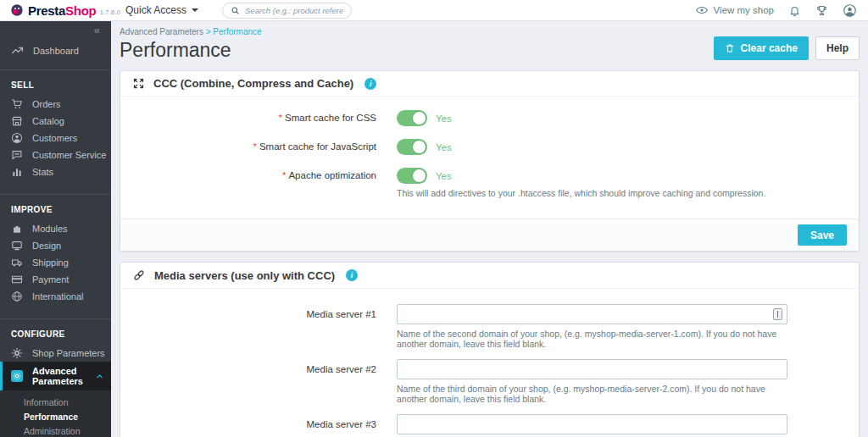  What do you see at coordinates (822, 10) in the screenshot?
I see `trophy-icon` at bounding box center [822, 10].